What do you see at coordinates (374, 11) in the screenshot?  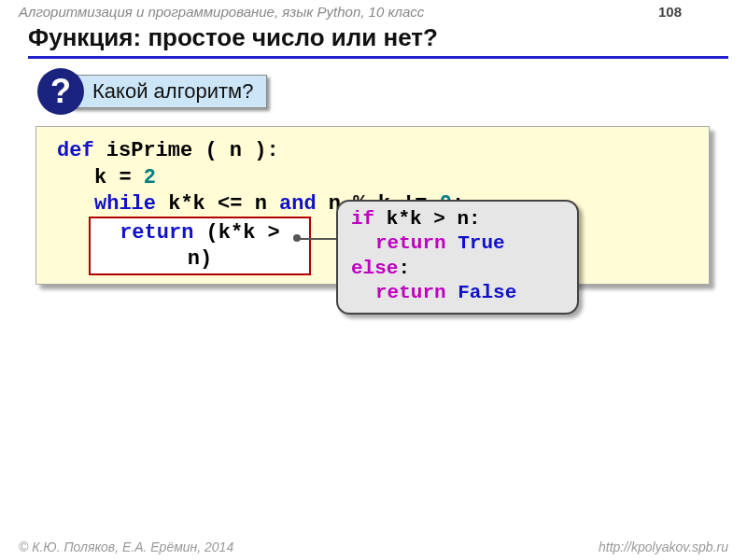 I see `header: Алгоритмизация и программирование, язык …` at bounding box center [374, 11].